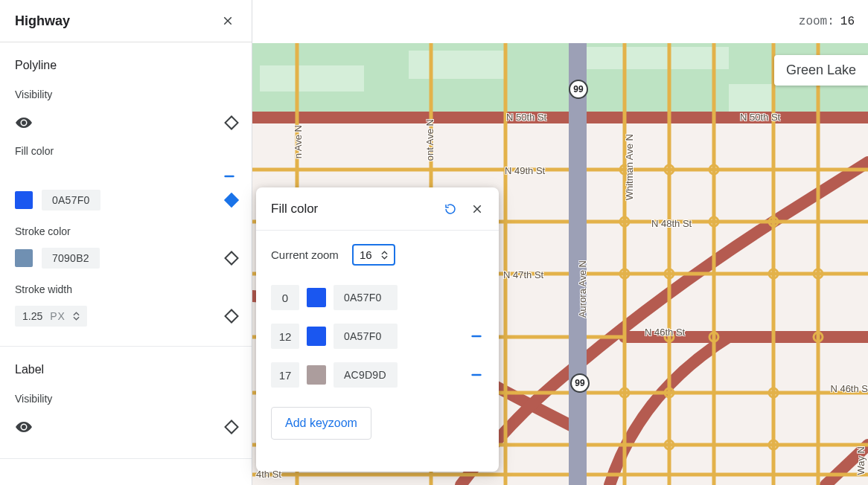  I want to click on popup-title: Fill color, so click(295, 209).